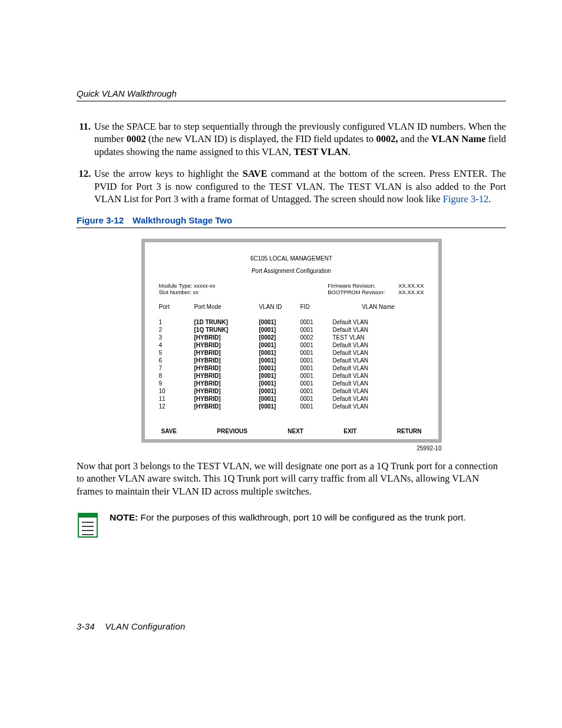  What do you see at coordinates (292, 407) in the screenshot?
I see `table-row: 12[HYBRID][0001]0001Default VLAN` at bounding box center [292, 407].